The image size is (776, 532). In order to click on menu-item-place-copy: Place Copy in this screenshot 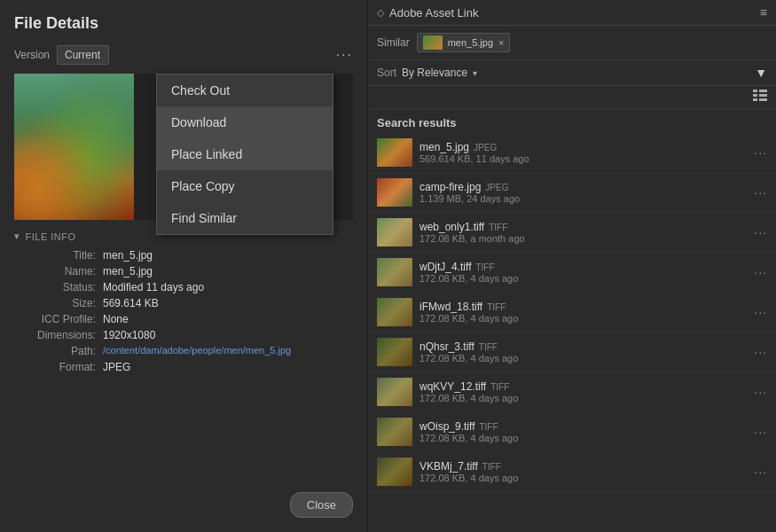, I will do `click(245, 186)`.